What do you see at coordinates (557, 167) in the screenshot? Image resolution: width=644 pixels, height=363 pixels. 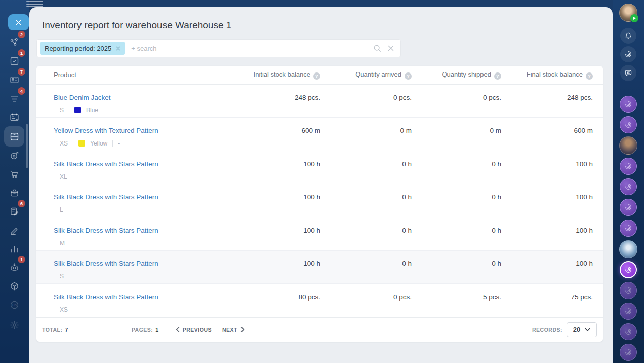 I see `cell-final: 100 h` at bounding box center [557, 167].